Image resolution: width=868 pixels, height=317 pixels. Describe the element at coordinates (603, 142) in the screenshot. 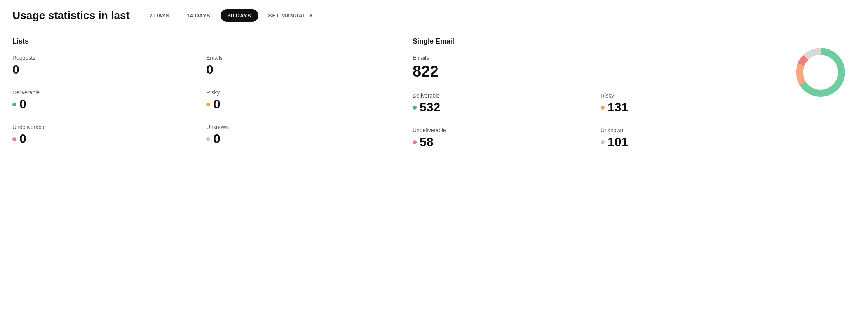

I see `se-unknown-dot-icon` at that location.